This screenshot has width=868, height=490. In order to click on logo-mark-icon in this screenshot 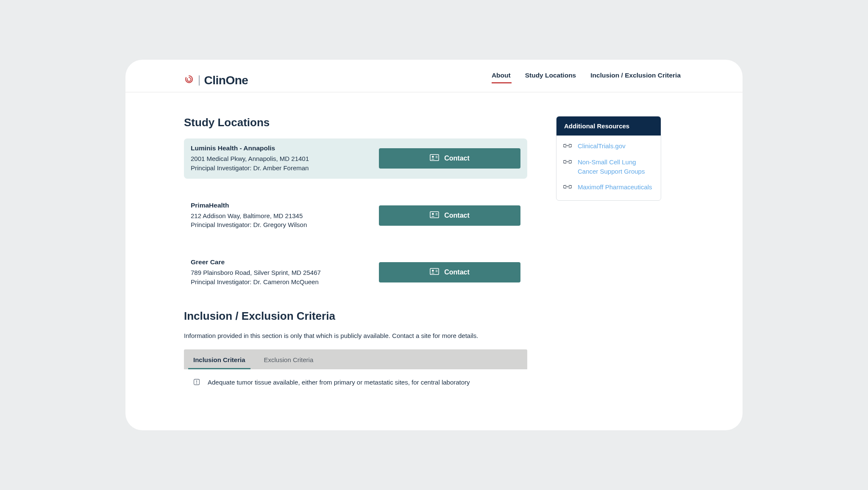, I will do `click(189, 80)`.